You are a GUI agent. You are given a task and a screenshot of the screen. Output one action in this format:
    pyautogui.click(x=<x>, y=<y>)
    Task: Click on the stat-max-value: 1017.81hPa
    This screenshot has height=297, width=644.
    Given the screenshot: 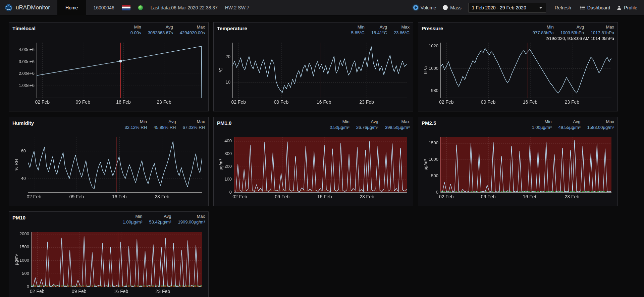 What is the action you would take?
    pyautogui.click(x=599, y=33)
    